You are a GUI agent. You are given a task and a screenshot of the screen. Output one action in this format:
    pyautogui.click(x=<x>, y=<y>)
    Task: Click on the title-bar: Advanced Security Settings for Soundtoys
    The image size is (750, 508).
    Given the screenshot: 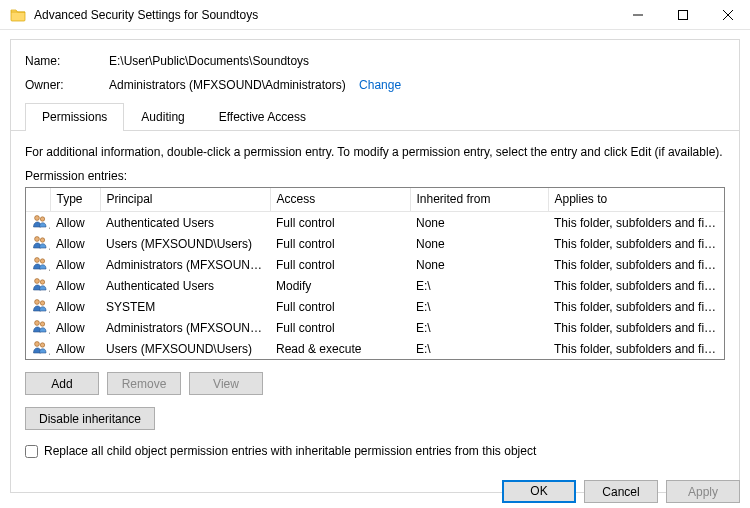 What is the action you would take?
    pyautogui.click(x=375, y=15)
    